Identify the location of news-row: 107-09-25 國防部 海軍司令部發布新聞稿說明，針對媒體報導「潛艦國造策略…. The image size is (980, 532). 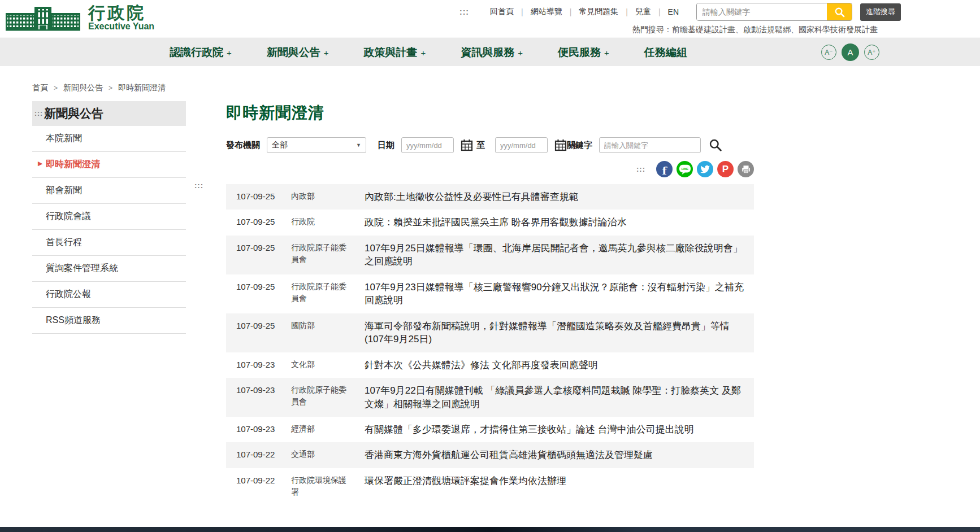
(490, 333).